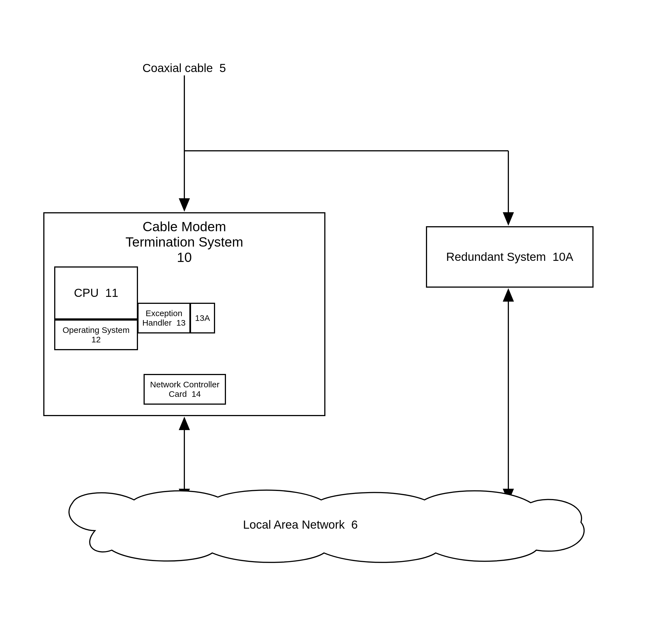 The height and width of the screenshot is (644, 648). Describe the element at coordinates (496, 257) in the screenshot. I see `redundant-text: Redundant System` at that location.